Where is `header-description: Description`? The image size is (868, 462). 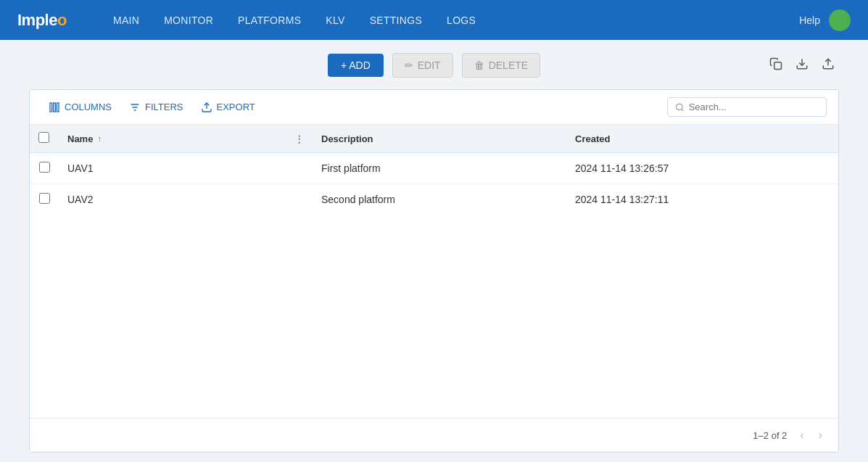
header-description: Description is located at coordinates (439, 139).